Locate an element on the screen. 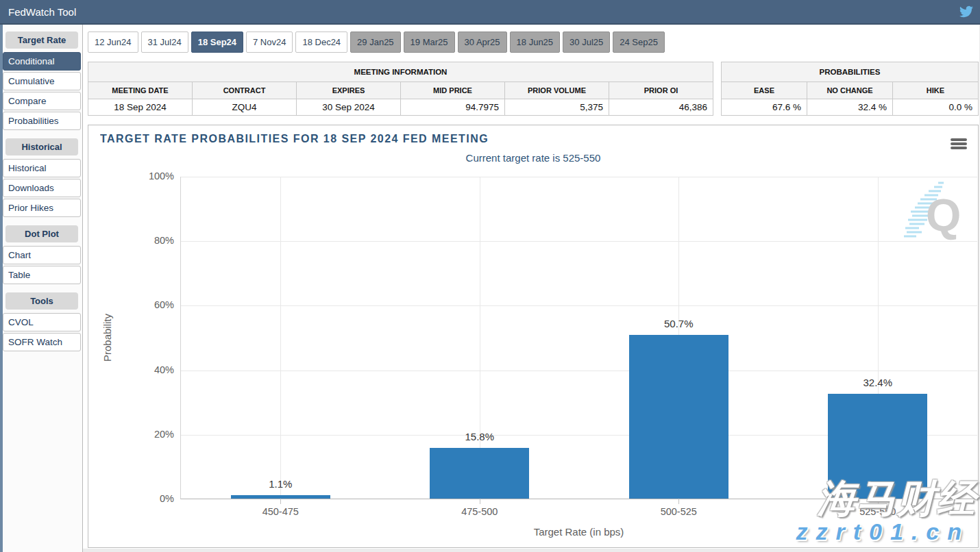 This screenshot has height=552, width=980. meeting-column-prior-volume: PRIOR VOLUME is located at coordinates (557, 90).